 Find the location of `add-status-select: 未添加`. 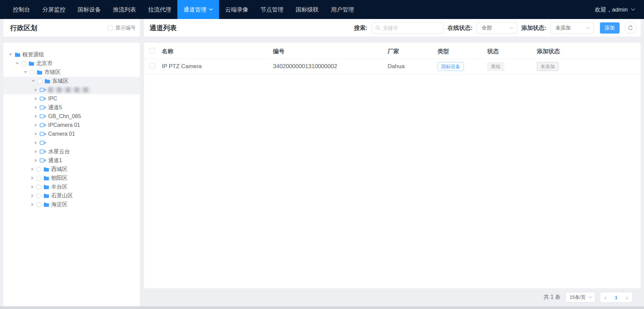

add-status-select: 未添加 is located at coordinates (572, 28).